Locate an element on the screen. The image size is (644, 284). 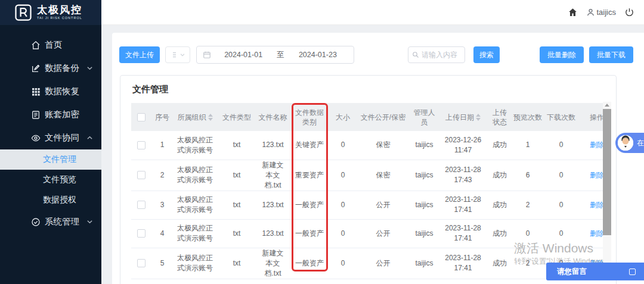
brand-logo: 太极风控 TAI JI RISK CONTROL is located at coordinates (51, 13).